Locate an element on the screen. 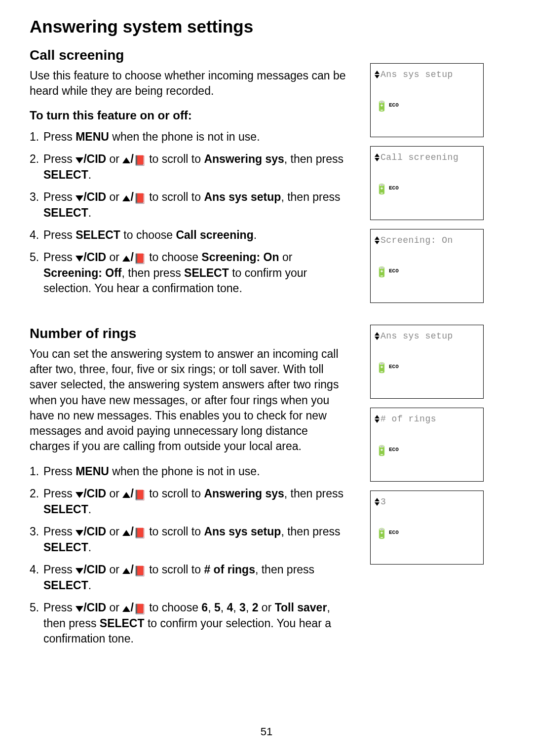 The height and width of the screenshot is (756, 533). subheading-turn-on-off: To turn this feature on or off: is located at coordinates (190, 115).